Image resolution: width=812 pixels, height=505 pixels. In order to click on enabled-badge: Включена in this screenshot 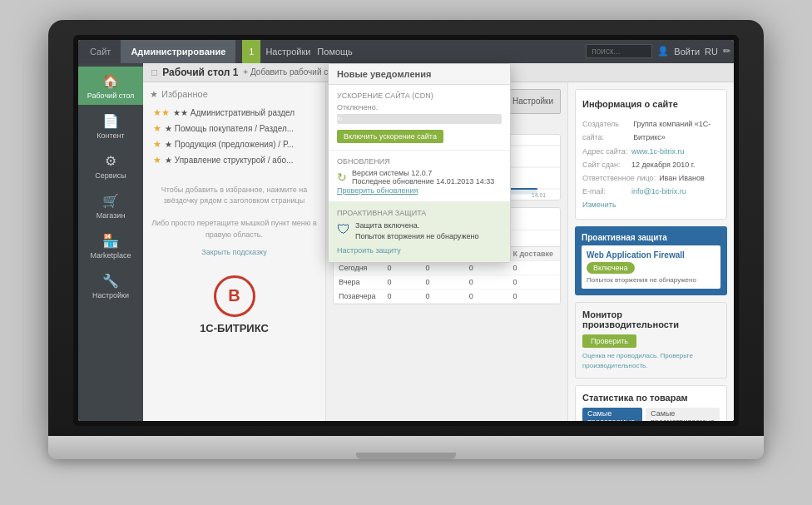, I will do `click(611, 268)`.